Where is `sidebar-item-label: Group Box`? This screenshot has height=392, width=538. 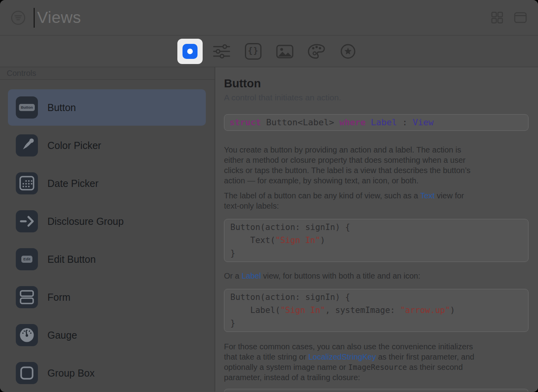 sidebar-item-label: Group Box is located at coordinates (71, 373).